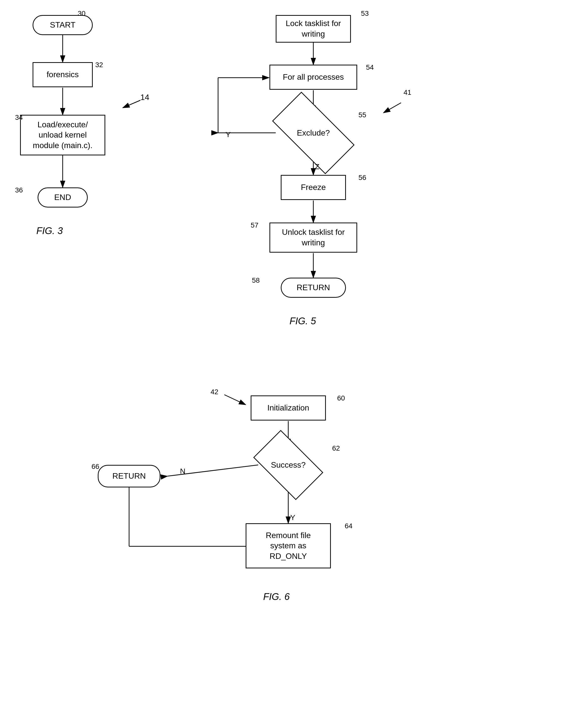  Describe the element at coordinates (313, 238) in the screenshot. I see `fig5-unlock-node: Unlock tasklist for writing` at that location.